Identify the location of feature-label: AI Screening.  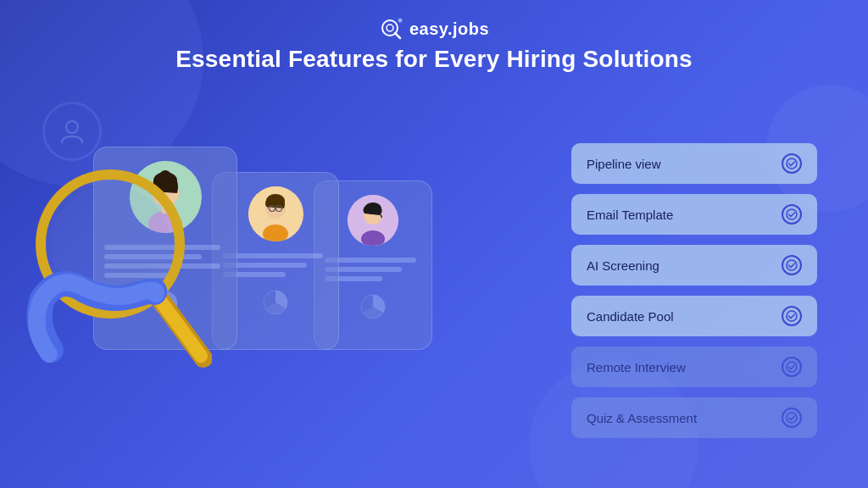
(623, 266).